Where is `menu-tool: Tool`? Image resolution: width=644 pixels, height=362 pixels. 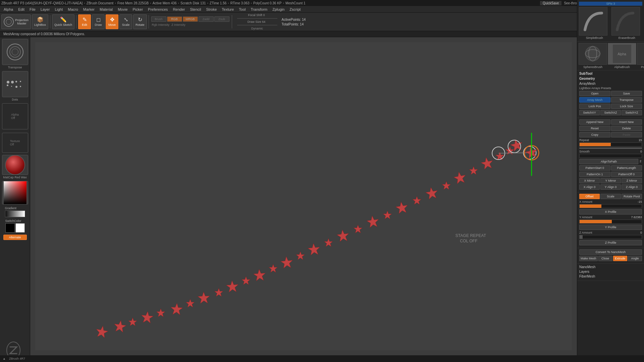
menu-tool: Tool is located at coordinates (242, 9).